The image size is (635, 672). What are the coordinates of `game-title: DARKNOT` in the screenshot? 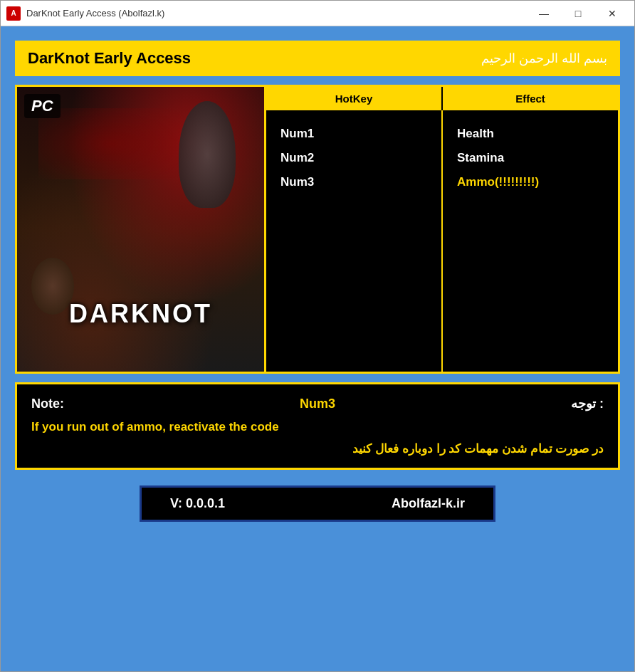 It's located at (141, 314).